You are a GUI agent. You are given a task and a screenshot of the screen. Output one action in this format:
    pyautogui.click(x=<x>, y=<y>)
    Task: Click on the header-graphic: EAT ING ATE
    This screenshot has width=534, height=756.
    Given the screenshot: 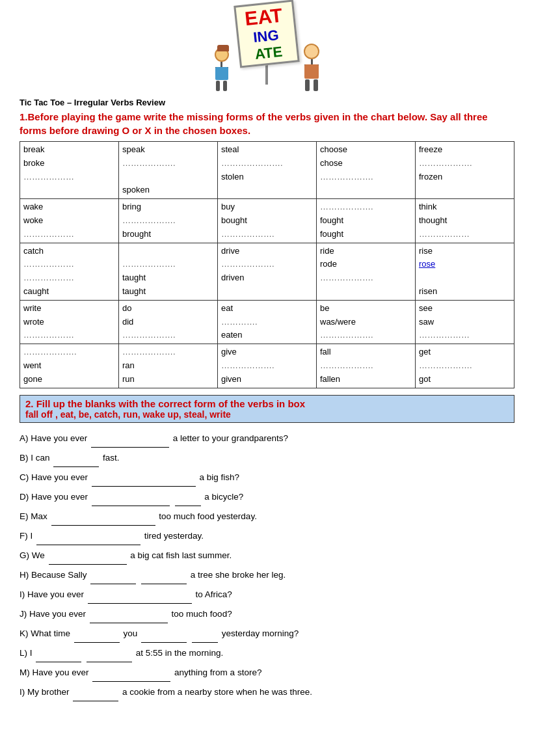 What is the action you would take?
    pyautogui.click(x=267, y=49)
    